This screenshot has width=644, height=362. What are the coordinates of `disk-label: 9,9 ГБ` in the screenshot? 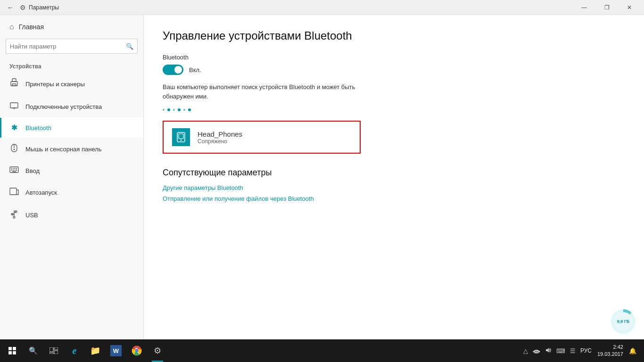 It's located at (623, 321).